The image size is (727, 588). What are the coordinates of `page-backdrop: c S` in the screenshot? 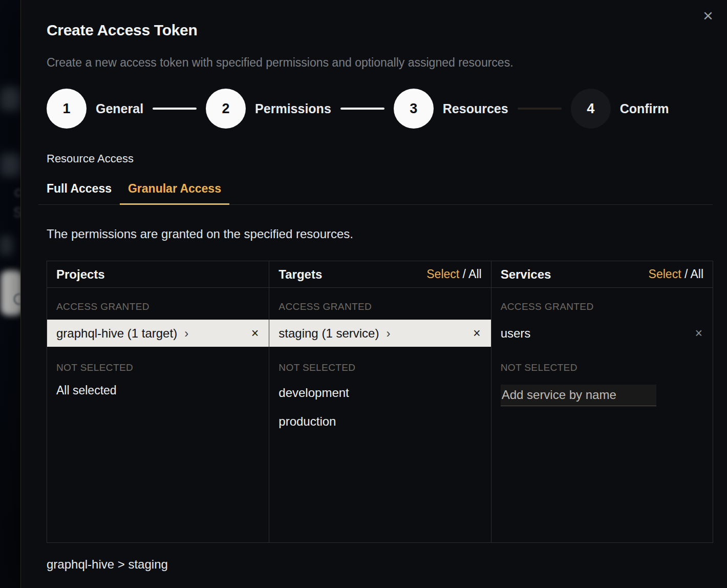 It's located at (10, 294).